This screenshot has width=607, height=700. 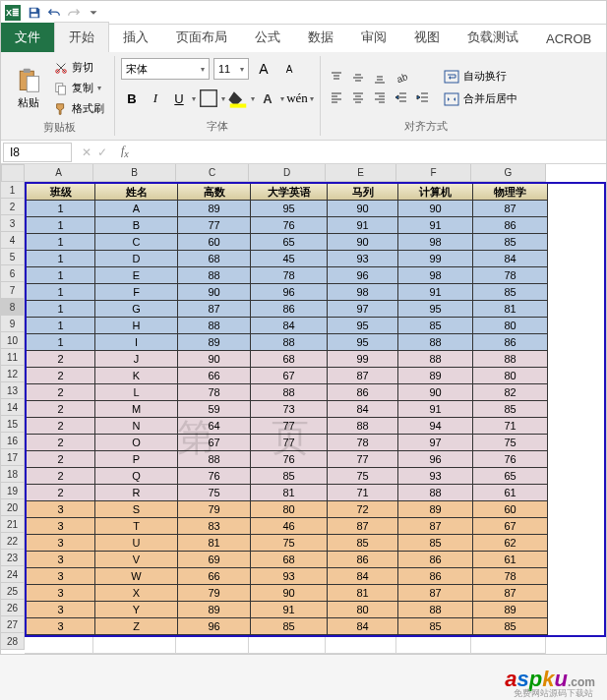 I want to click on data-cell: 68, so click(x=289, y=560).